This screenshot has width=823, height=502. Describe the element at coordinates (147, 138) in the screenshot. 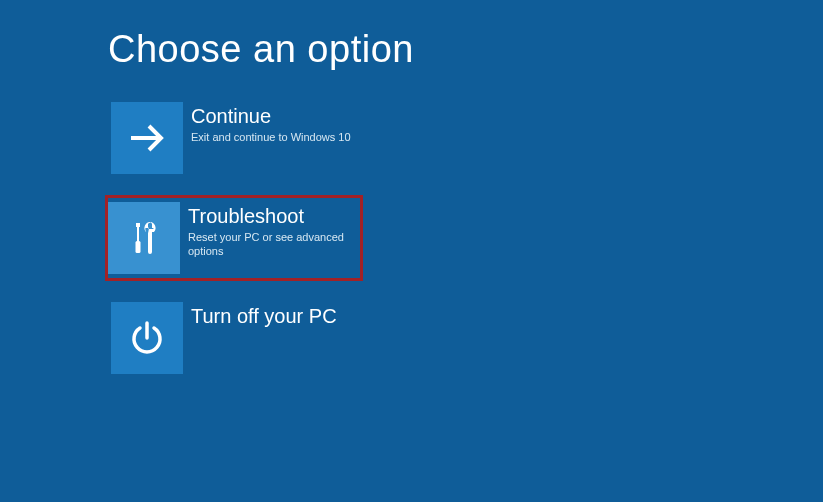

I see `arrow-right-icon` at that location.